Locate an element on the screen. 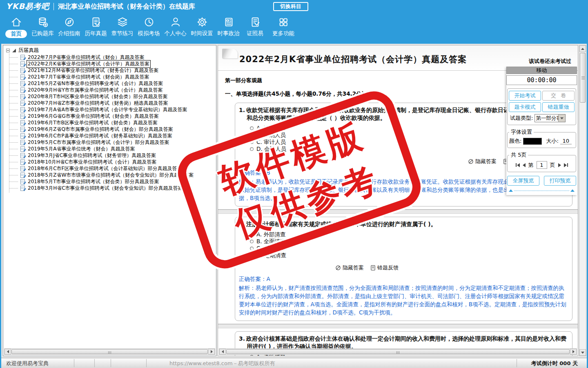 The image size is (588, 368). font-size-input is located at coordinates (566, 141).